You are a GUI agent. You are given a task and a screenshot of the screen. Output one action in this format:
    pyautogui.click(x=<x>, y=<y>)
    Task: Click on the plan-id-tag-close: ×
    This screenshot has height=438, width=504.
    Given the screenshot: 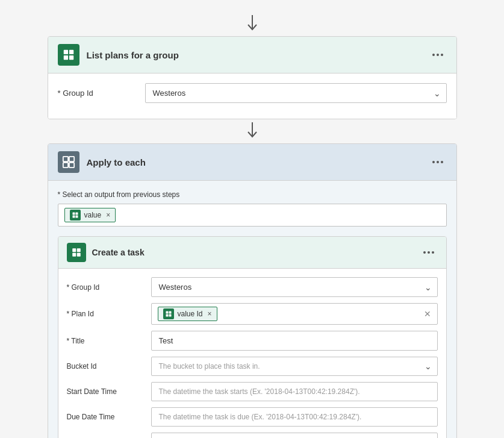 What is the action you would take?
    pyautogui.click(x=210, y=314)
    